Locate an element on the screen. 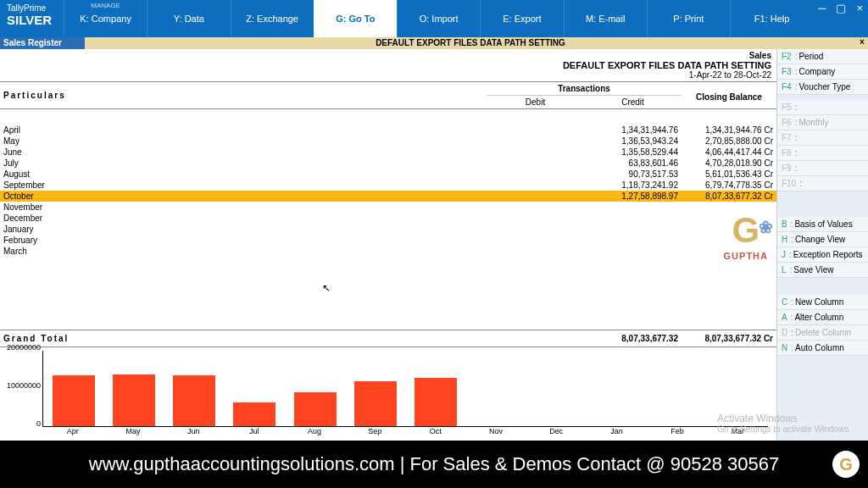 The width and height of the screenshot is (868, 488). month-cell: April is located at coordinates (292, 130).